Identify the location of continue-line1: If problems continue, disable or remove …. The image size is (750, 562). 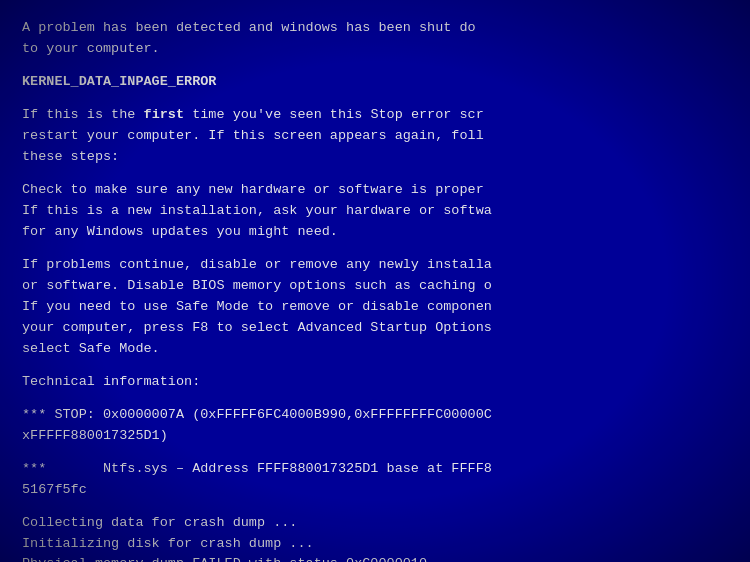
(375, 266).